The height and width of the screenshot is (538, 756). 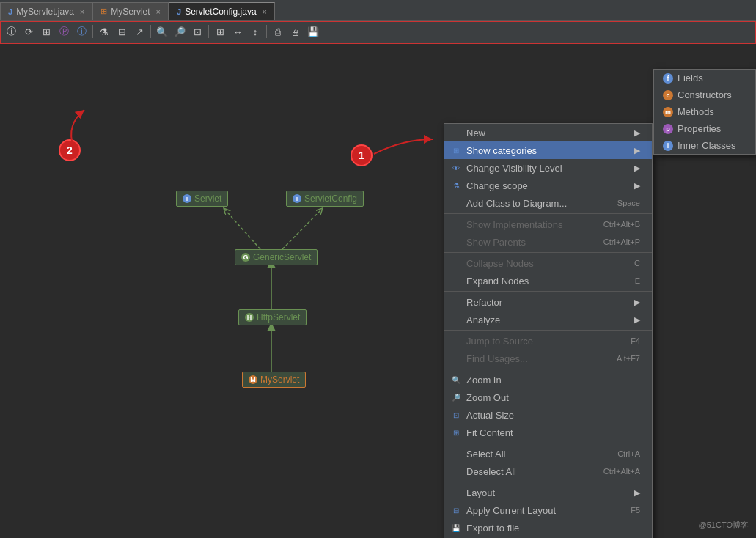 What do you see at coordinates (491, 472) in the screenshot?
I see `menu-label: Deselect All` at bounding box center [491, 472].